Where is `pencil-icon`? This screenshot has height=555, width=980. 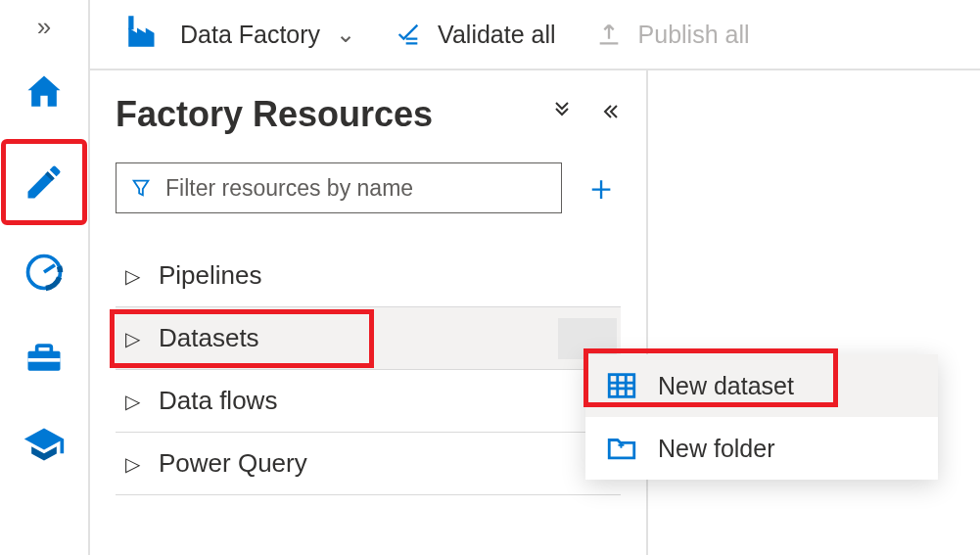
pencil-icon is located at coordinates (44, 182).